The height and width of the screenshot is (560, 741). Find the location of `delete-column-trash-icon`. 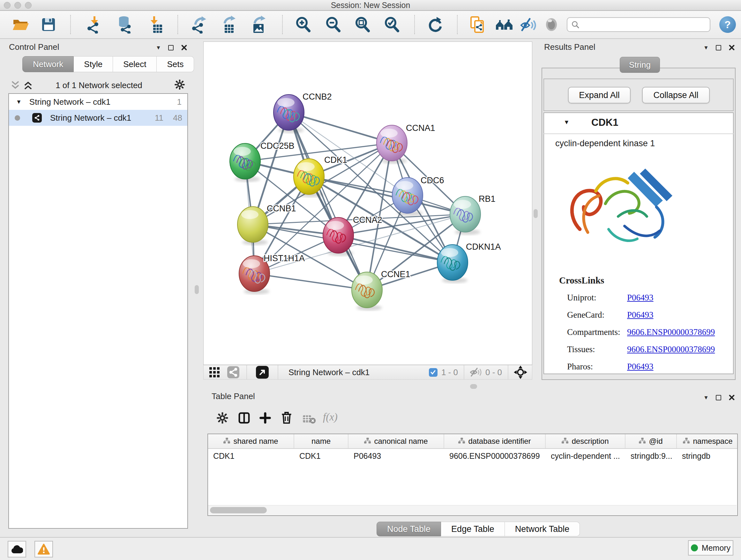

delete-column-trash-icon is located at coordinates (287, 418).